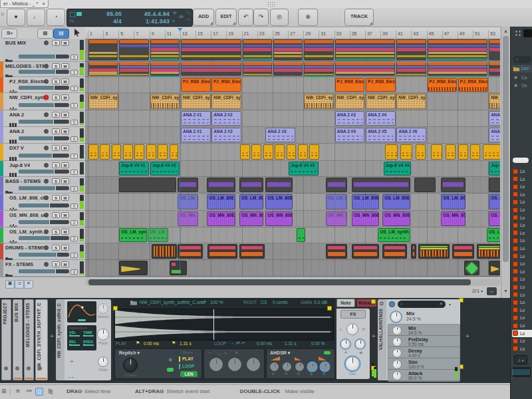 This screenshot has width=532, height=399. I want to click on device1-title-strip: NW_CDFI_synth_softhit_C, so click(60, 340).